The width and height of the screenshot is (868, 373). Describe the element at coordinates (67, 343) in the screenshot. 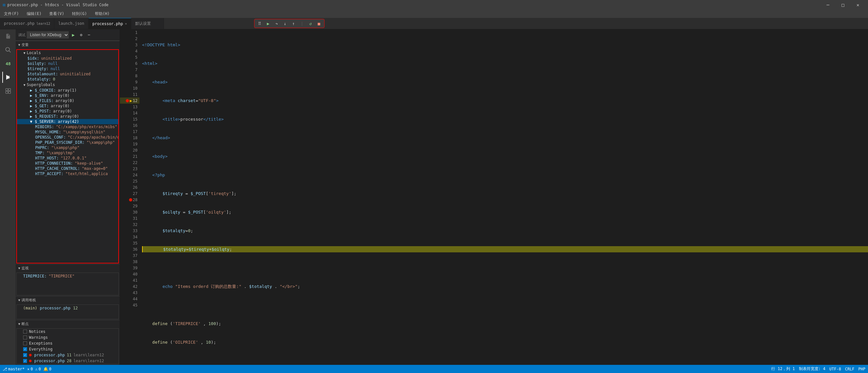

I see `bp-exceptions: Exceptions` at that location.